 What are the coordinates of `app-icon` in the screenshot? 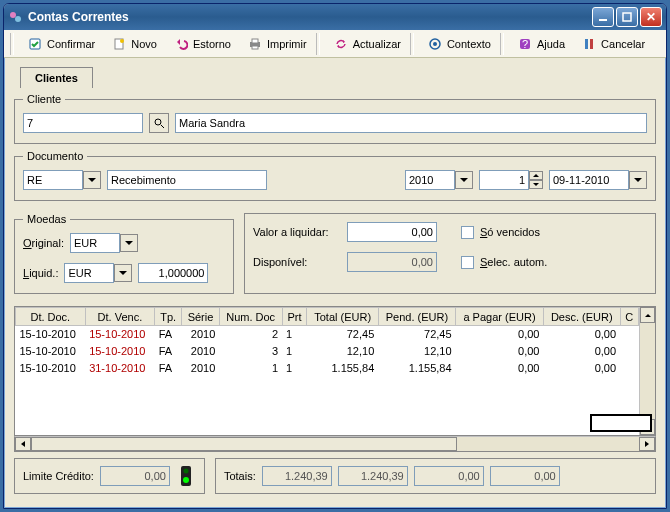 It's located at (16, 17).